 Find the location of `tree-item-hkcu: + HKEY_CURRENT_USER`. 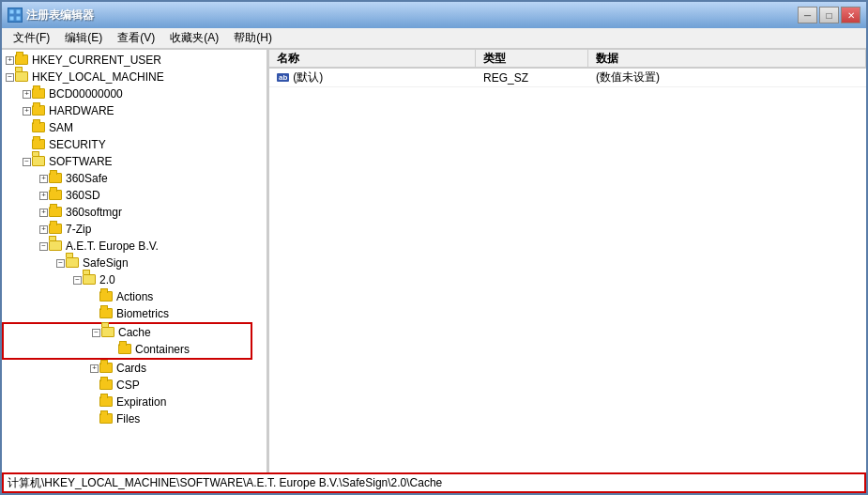

tree-item-hkcu: + HKEY_CURRENT_USER is located at coordinates (128, 60).